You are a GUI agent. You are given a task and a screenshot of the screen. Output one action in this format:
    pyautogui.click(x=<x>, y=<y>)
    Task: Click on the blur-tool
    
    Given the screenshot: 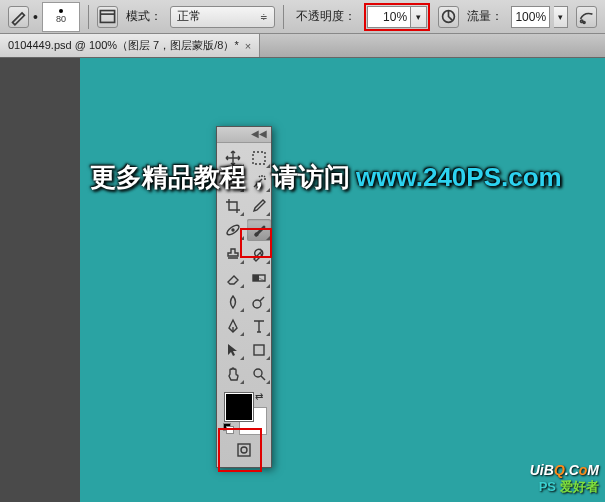 What is the action you would take?
    pyautogui.click(x=233, y=302)
    